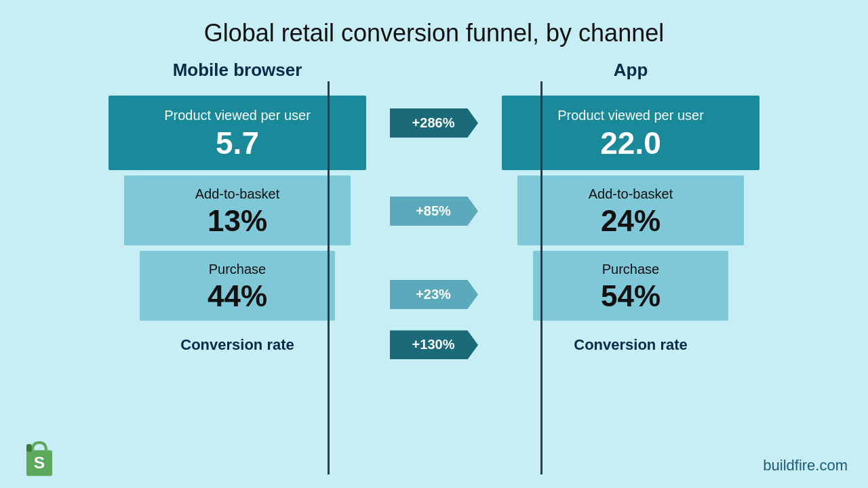 The image size is (868, 488). I want to click on comparison-badge-1: +85%, so click(434, 211).